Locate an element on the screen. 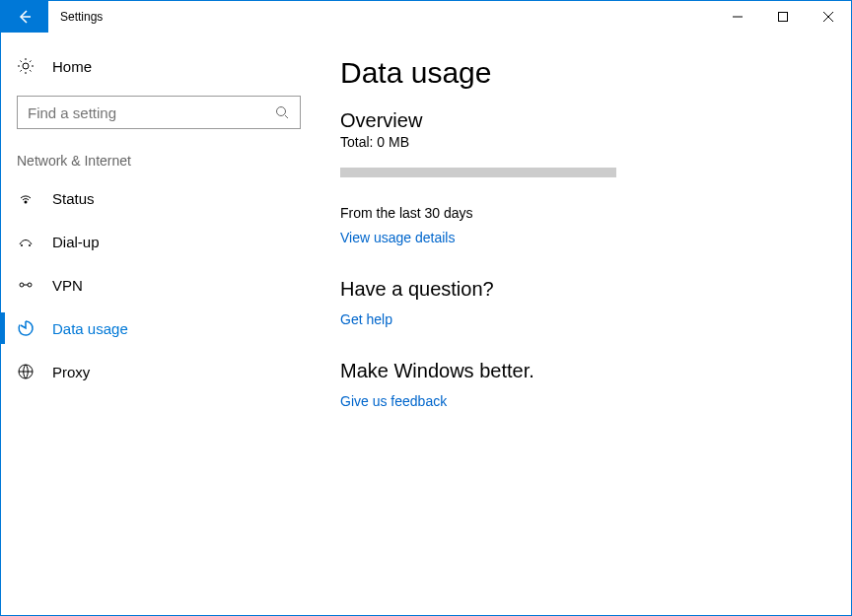 Image resolution: width=852 pixels, height=616 pixels. close-button is located at coordinates (828, 17).